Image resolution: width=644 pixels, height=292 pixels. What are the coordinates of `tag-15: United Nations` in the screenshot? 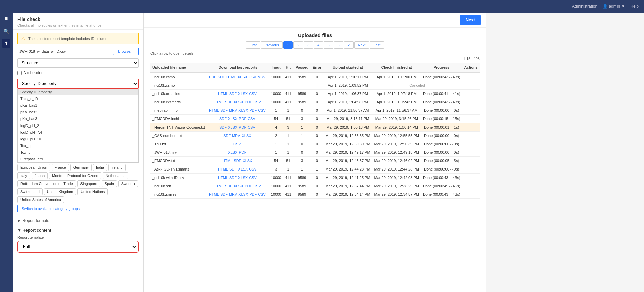 It's located at (93, 192).